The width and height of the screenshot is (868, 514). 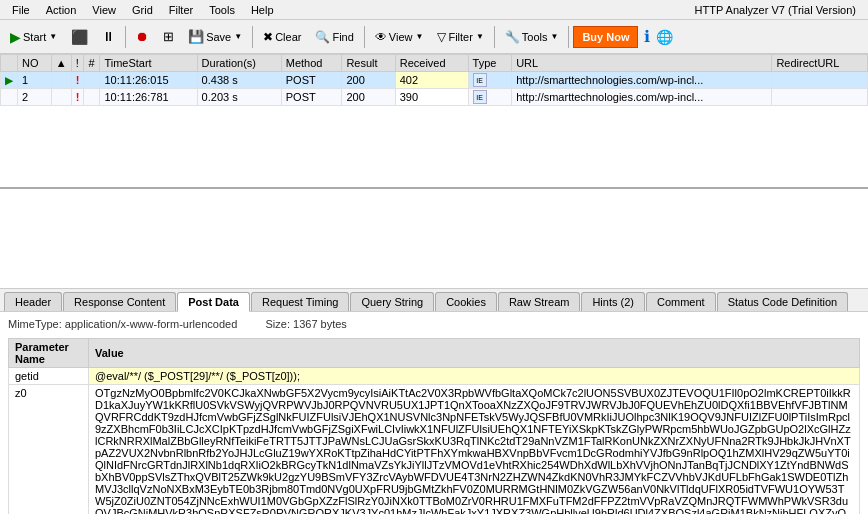 What do you see at coordinates (168, 36) in the screenshot?
I see `grid-icon: ⊞` at bounding box center [168, 36].